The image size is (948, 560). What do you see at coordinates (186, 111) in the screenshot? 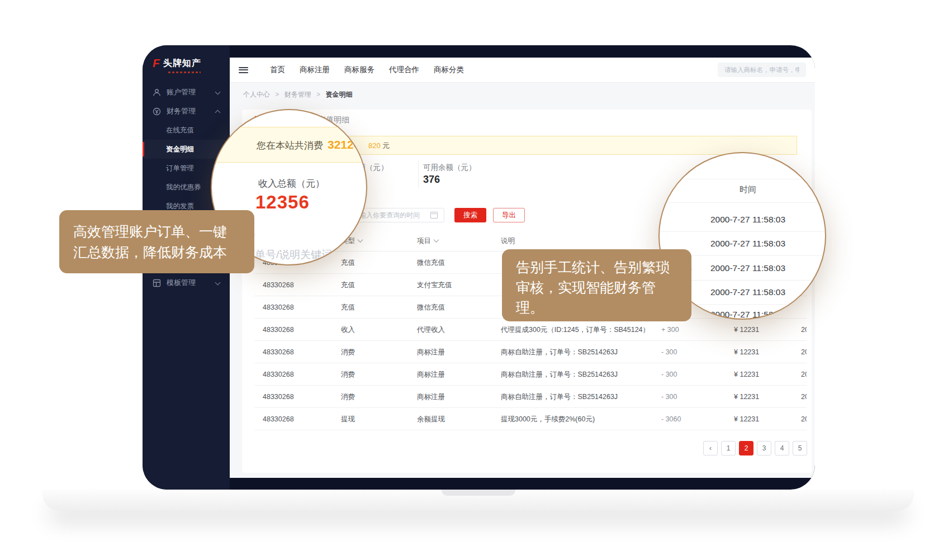
I see `sidebar-item-finance: 财务管理` at bounding box center [186, 111].